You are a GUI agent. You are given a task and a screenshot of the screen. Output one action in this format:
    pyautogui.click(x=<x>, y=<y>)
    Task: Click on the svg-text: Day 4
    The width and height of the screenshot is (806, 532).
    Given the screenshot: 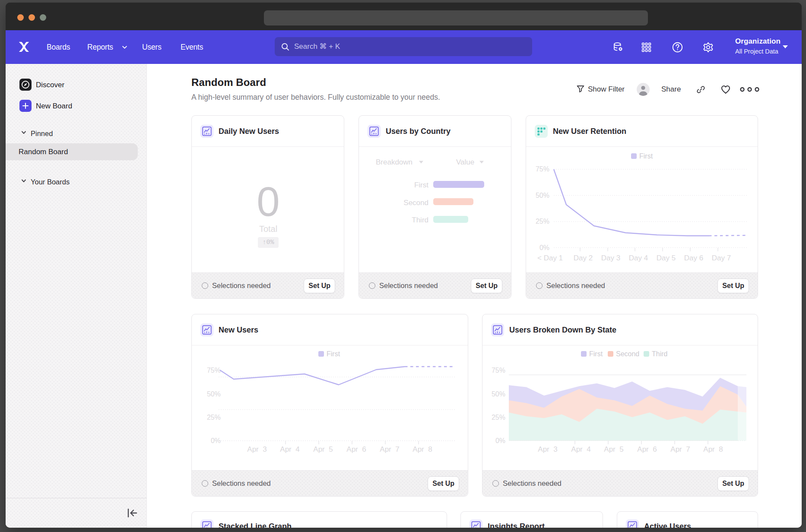 What is the action you would take?
    pyautogui.click(x=638, y=258)
    